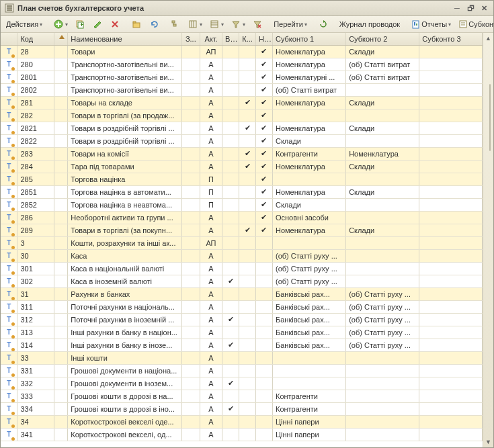  Describe the element at coordinates (265, 255) in the screenshot. I see `n-cell` at that location.